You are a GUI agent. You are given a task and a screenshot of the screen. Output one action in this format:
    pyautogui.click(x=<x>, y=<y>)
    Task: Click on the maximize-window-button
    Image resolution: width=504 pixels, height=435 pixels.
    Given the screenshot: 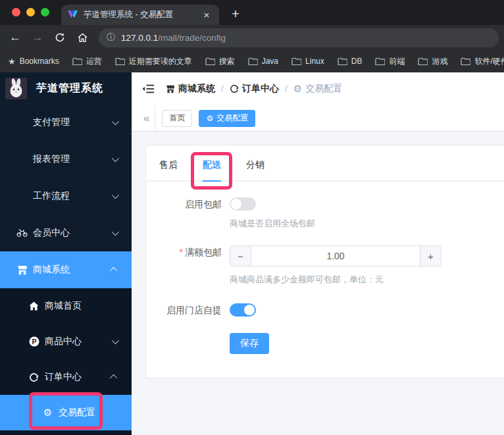 What is the action you would take?
    pyautogui.click(x=45, y=12)
    